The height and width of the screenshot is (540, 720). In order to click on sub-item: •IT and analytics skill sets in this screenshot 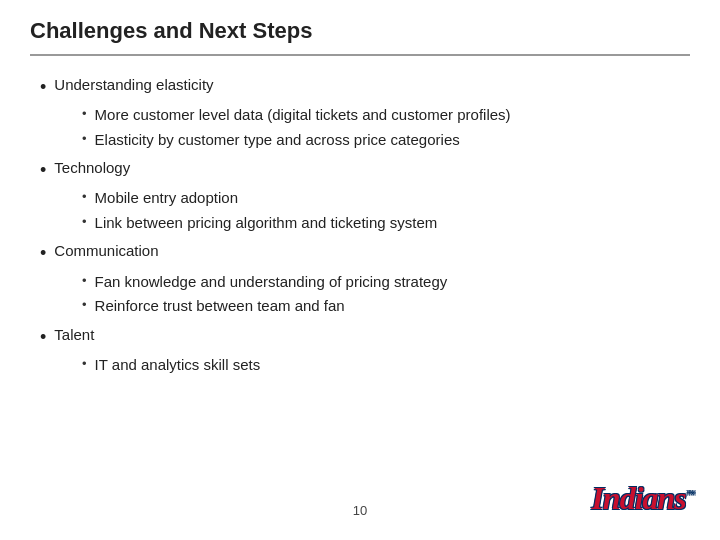, I will do `click(386, 366)`.